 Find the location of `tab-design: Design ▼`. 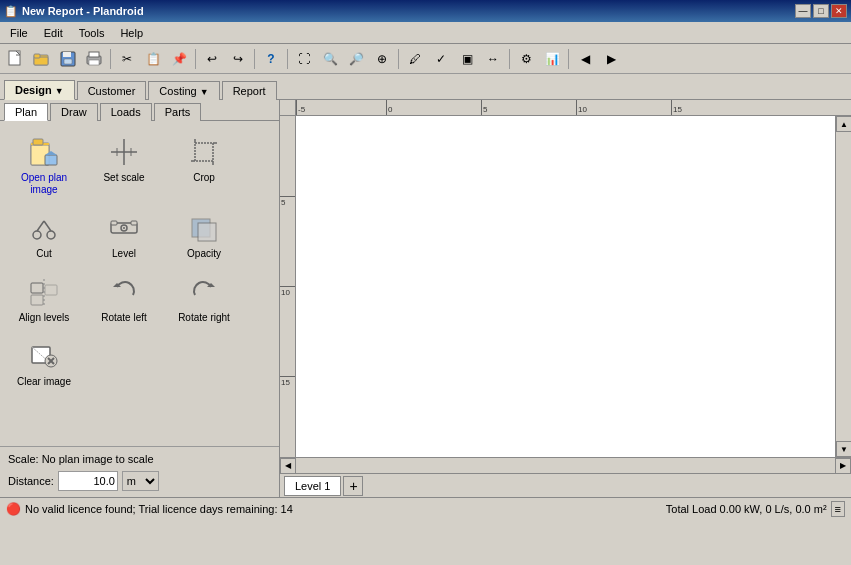

tab-design: Design ▼ is located at coordinates (40, 90).